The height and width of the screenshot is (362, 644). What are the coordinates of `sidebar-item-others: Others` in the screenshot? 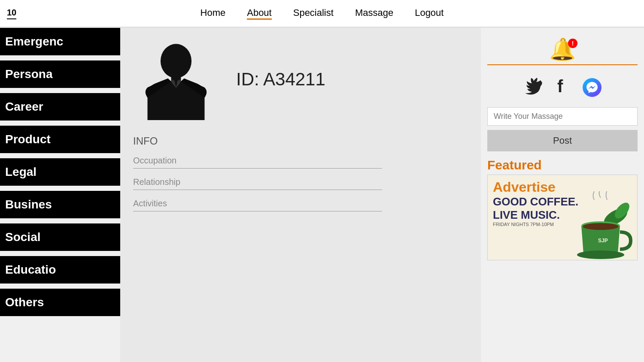 It's located at (60, 302).